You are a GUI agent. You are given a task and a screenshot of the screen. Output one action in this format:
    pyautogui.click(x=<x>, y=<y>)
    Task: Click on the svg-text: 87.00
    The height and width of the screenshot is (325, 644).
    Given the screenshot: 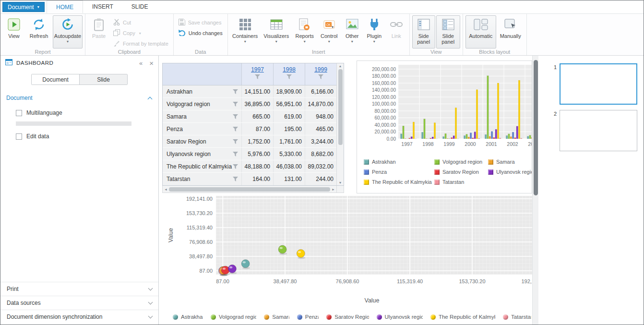 What is the action you would take?
    pyautogui.click(x=223, y=281)
    